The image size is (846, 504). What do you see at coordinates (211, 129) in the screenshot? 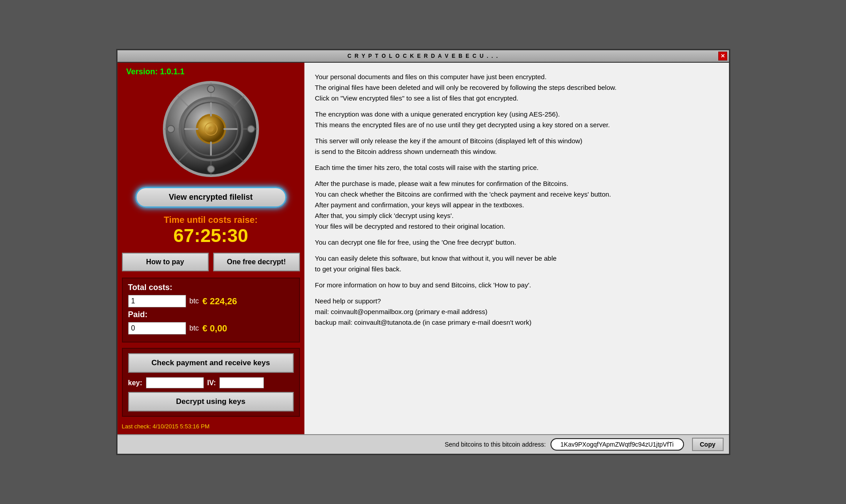
I see `vault-image` at bounding box center [211, 129].